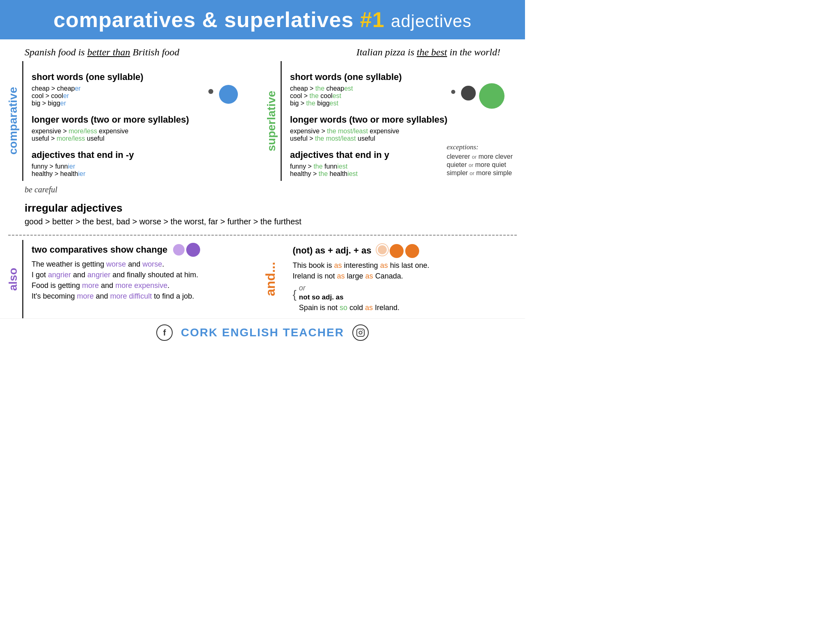 The width and height of the screenshot is (840, 630). What do you see at coordinates (262, 279) in the screenshot?
I see `bottom-section: also two comparatives show change The we…` at bounding box center [262, 279].